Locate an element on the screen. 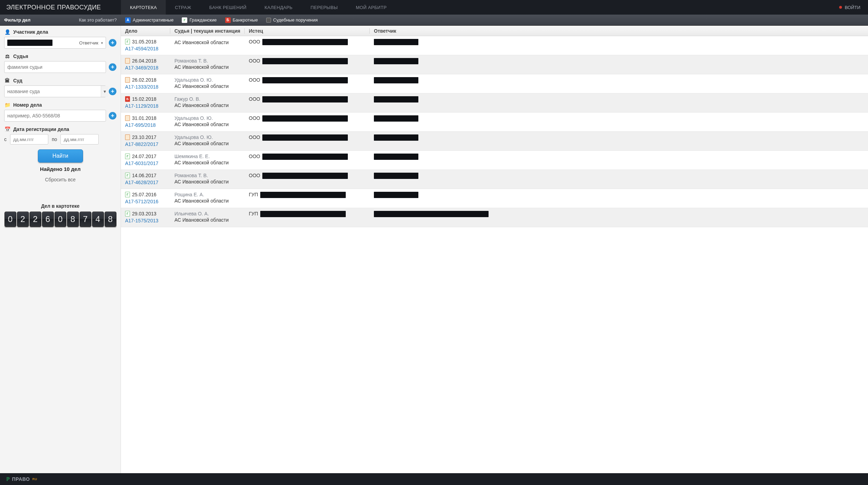 This screenshot has width=868, height=485. login-button: ВОЙТИ is located at coordinates (850, 7).